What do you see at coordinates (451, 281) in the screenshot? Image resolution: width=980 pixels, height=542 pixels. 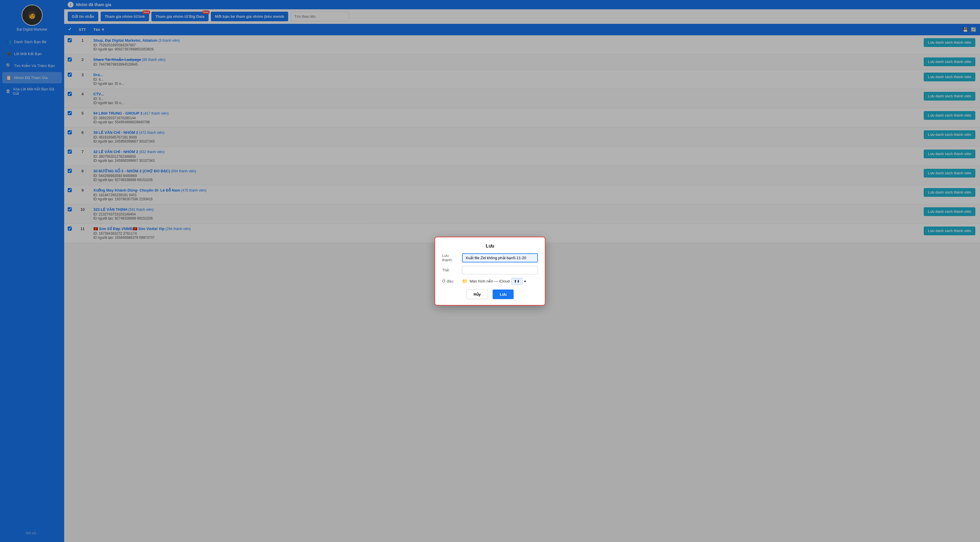 I see `location-label: Ở đâu:` at bounding box center [451, 281].